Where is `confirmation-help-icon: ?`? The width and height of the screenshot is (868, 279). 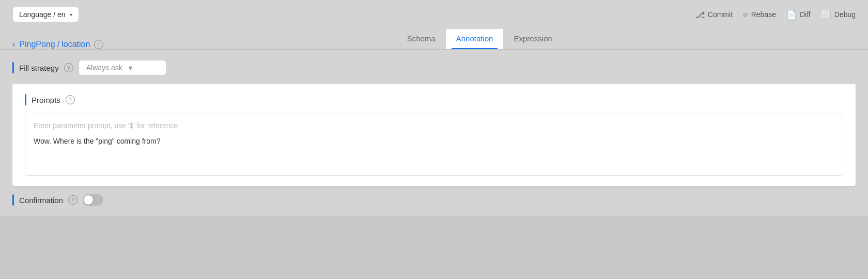
confirmation-help-icon: ? is located at coordinates (73, 200).